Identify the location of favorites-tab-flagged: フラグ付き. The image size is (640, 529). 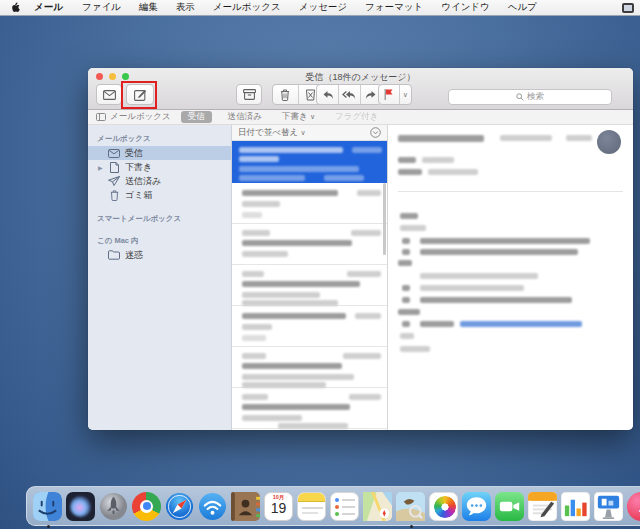
(356, 117).